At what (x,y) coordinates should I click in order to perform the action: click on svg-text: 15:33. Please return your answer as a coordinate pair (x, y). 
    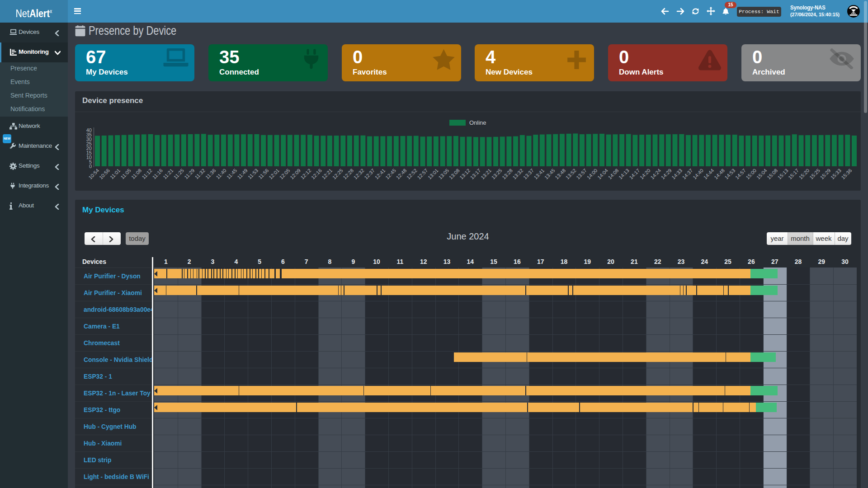
    Looking at the image, I should click on (836, 174).